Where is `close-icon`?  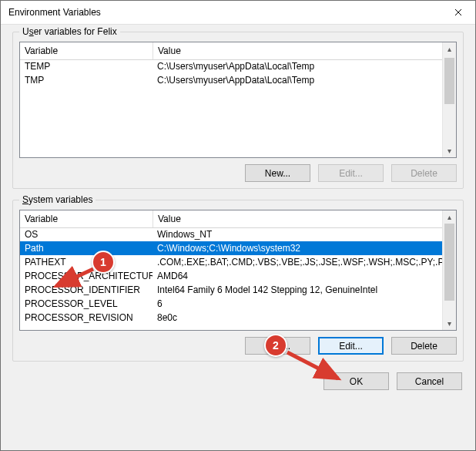 close-icon is located at coordinates (458, 12).